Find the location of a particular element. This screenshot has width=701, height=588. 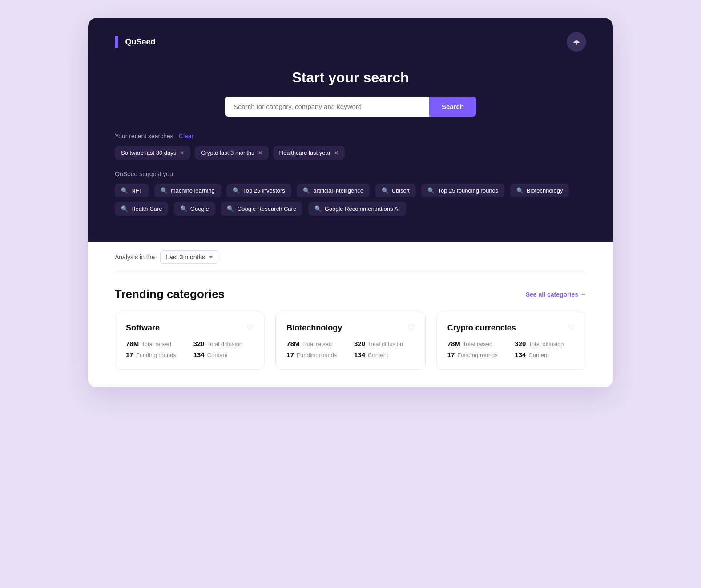

search-bar: Search is located at coordinates (350, 107).